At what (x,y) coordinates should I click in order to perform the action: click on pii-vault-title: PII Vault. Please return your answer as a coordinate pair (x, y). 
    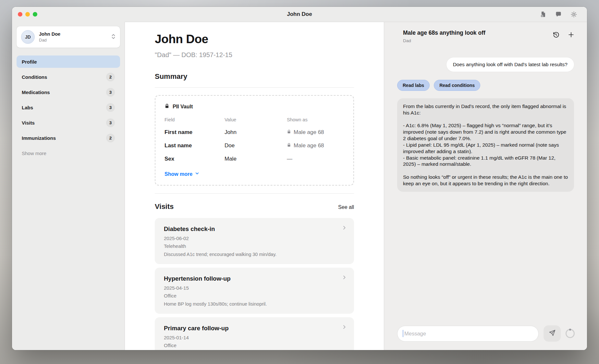
    Looking at the image, I should click on (183, 107).